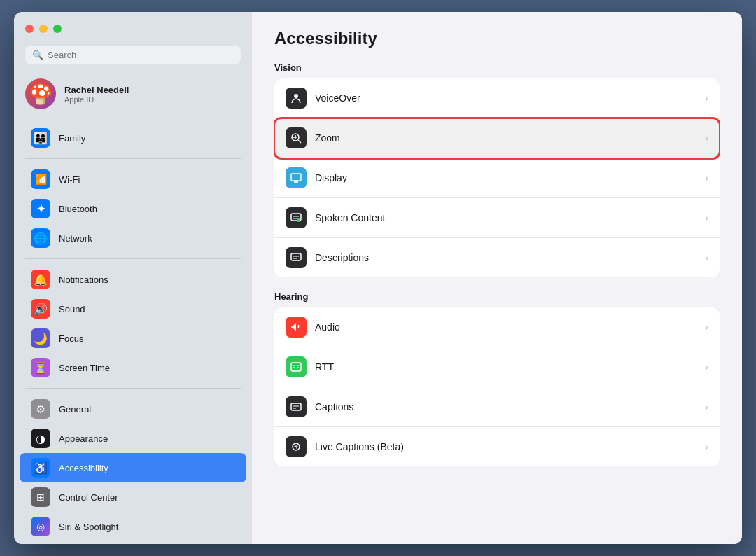 Image resolution: width=756 pixels, height=556 pixels. Describe the element at coordinates (133, 279) in the screenshot. I see `sidebar-item-notifications: 🔔 Notifications` at that location.